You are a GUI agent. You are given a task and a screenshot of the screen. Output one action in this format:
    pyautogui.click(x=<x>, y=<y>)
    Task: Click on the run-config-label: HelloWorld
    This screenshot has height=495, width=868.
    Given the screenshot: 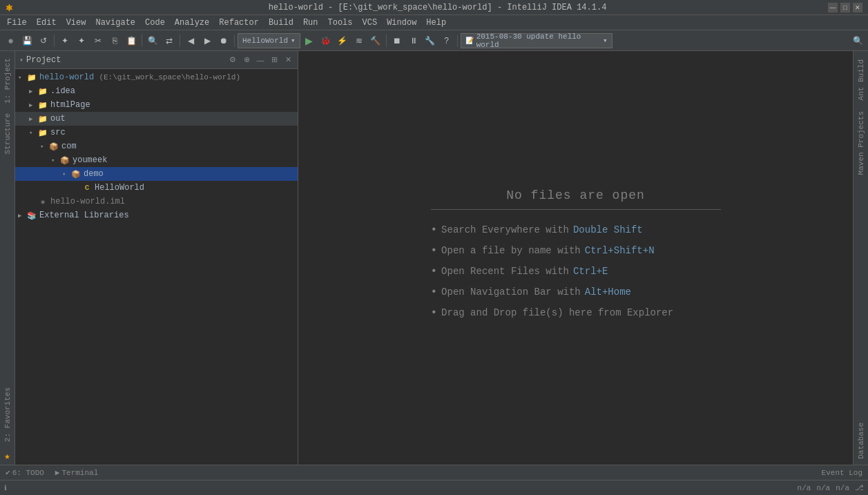 What is the action you would take?
    pyautogui.click(x=265, y=41)
    